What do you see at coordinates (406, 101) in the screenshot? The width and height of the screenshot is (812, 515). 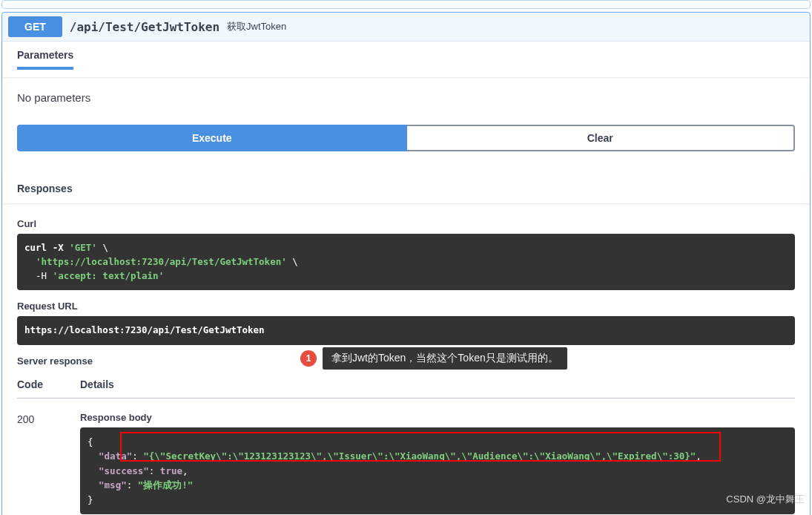 I see `no-parameters-text: No parameters` at bounding box center [406, 101].